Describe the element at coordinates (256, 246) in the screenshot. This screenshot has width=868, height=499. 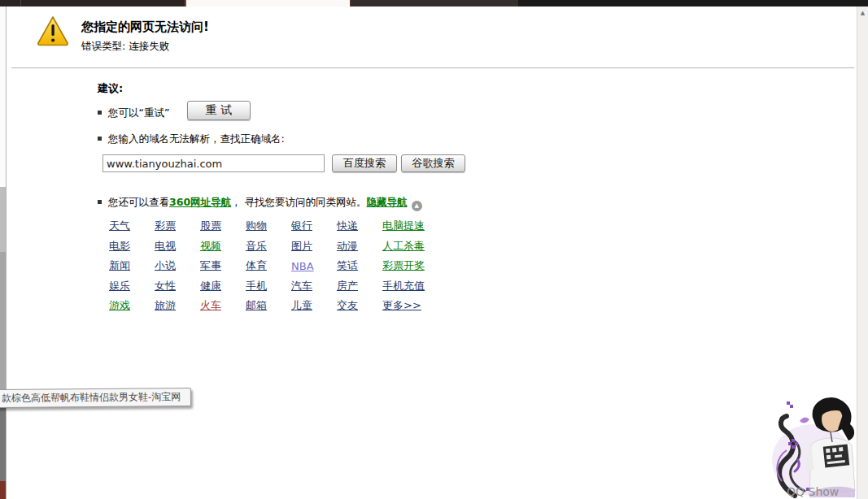
I see `nav-link: 音乐` at that location.